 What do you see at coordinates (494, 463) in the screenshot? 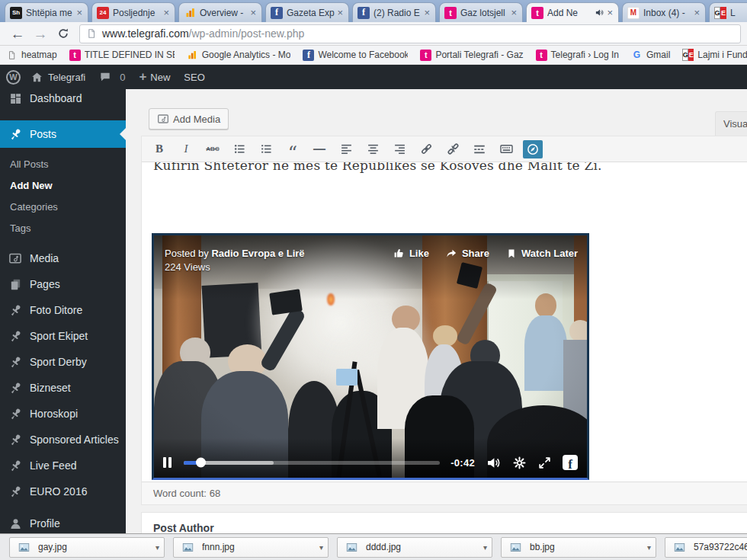
I see `volume-button` at bounding box center [494, 463].